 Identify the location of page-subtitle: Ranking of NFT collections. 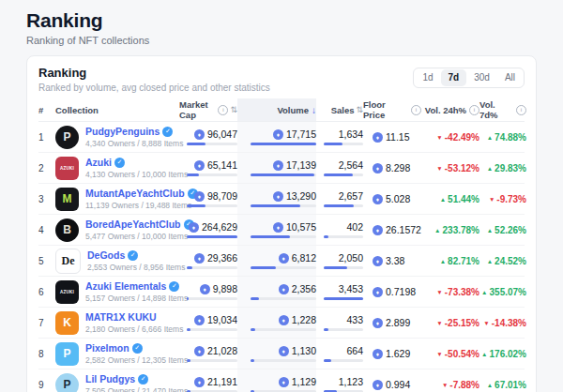
(282, 40).